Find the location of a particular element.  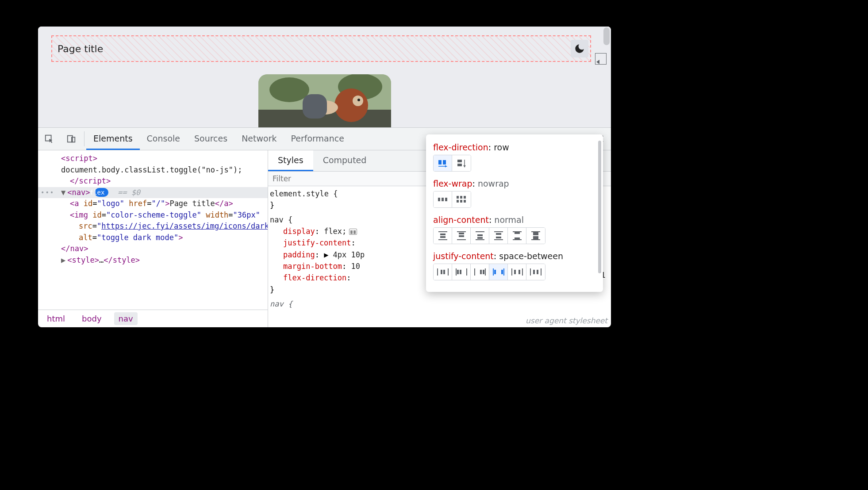

flex-direction-column-option is located at coordinates (461, 163).